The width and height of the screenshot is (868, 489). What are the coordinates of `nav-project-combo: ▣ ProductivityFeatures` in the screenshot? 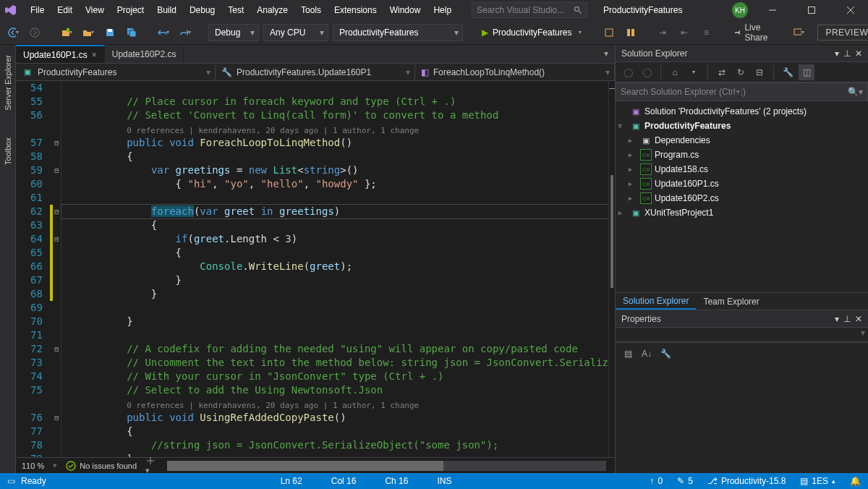 It's located at (116, 72).